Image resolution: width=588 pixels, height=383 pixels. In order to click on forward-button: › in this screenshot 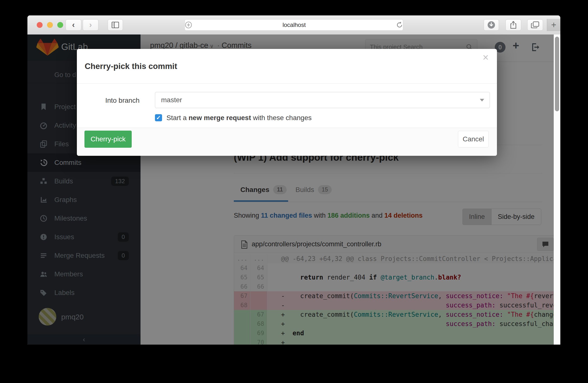, I will do `click(90, 25)`.